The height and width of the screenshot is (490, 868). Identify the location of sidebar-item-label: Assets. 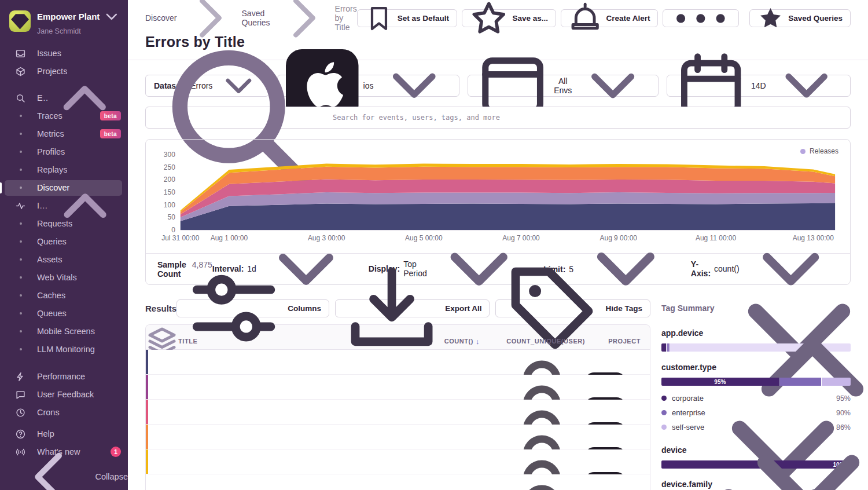
(50, 259).